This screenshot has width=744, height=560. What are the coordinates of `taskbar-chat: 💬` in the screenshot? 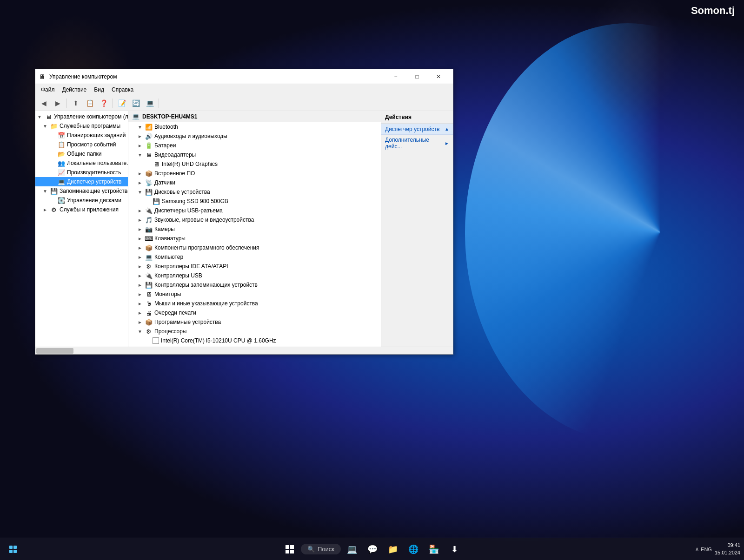 It's located at (372, 549).